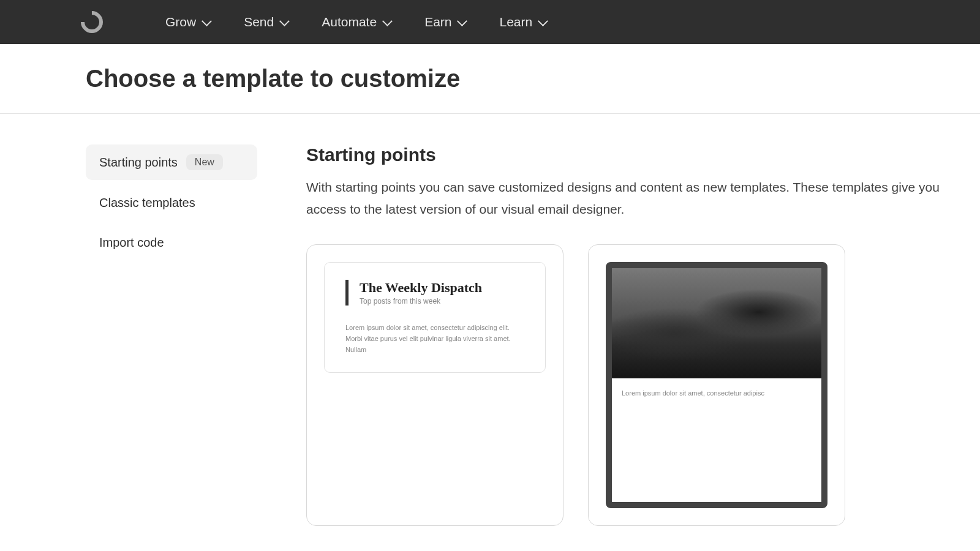 The height and width of the screenshot is (551, 980). I want to click on new-badge: New, so click(205, 162).